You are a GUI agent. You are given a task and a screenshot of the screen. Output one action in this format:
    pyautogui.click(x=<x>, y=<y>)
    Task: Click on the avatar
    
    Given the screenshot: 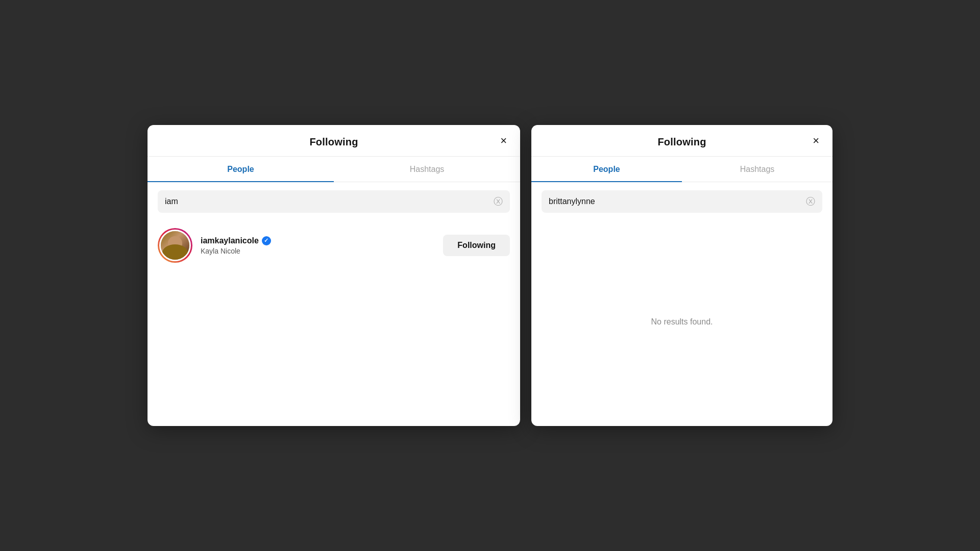 What is the action you would take?
    pyautogui.click(x=175, y=245)
    